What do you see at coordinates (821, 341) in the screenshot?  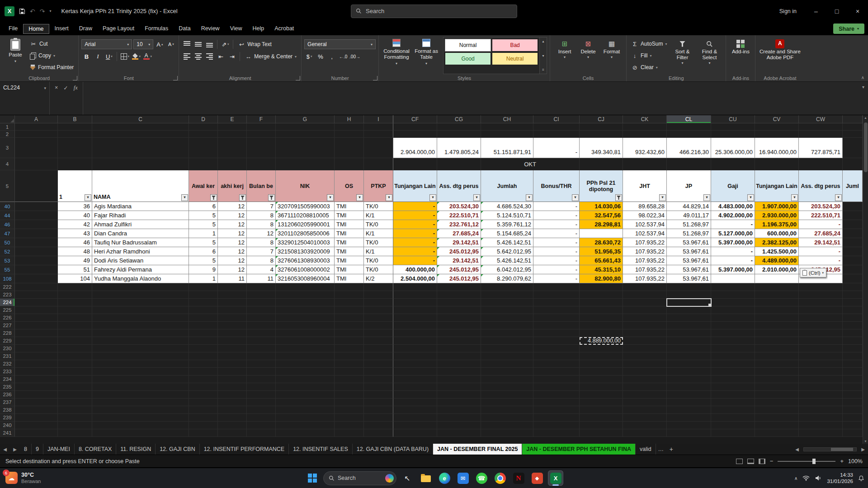 I see `cell-CW229` at bounding box center [821, 341].